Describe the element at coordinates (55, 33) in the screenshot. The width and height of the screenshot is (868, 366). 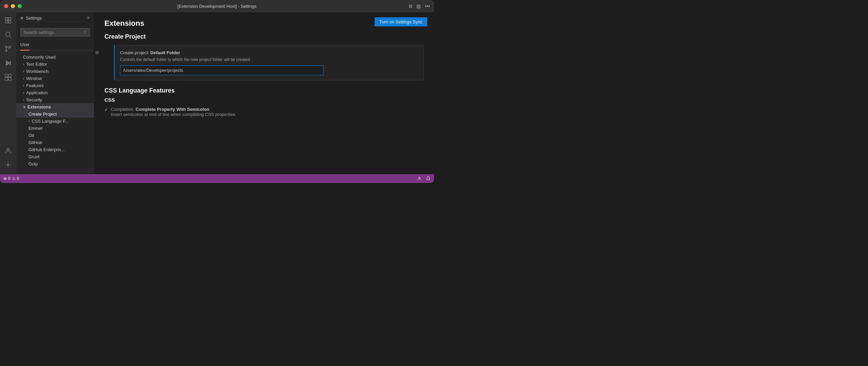
I see `search-input-wrap` at that location.